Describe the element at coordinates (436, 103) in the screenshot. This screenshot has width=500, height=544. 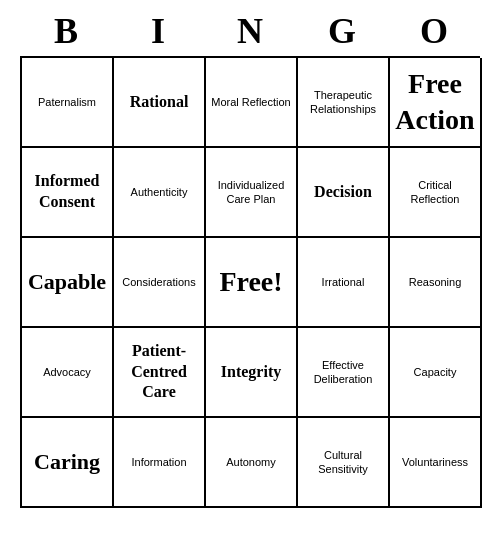
I see `table-row: Free Action` at that location.